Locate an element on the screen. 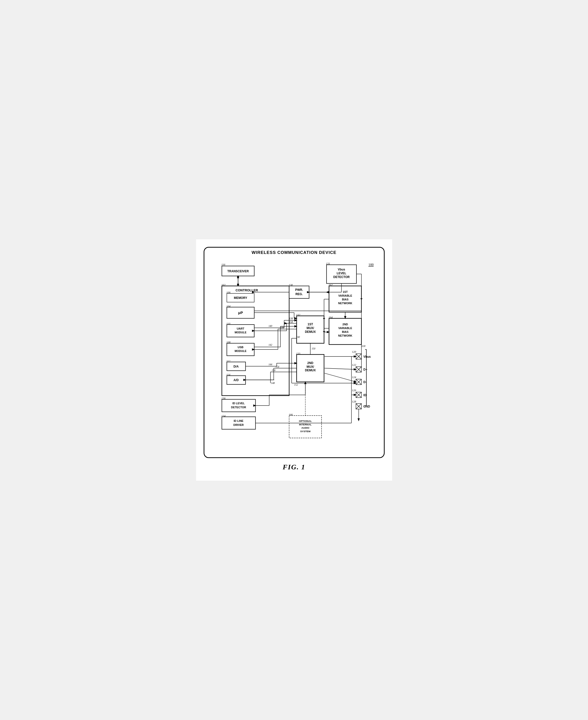 Image resolution: width=588 pixels, height=720 pixels. mux1-label1: 1ST is located at coordinates (310, 324).